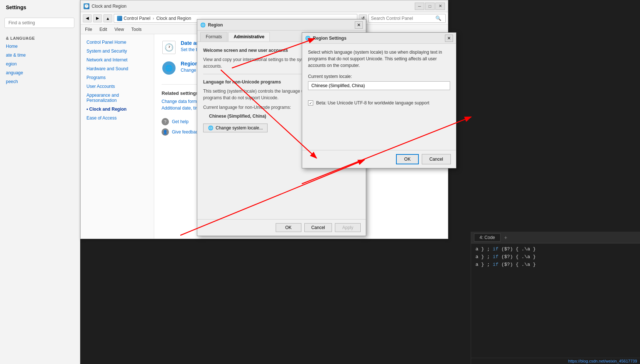 This screenshot has width=640, height=364. Describe the element at coordinates (249, 37) in the screenshot. I see `tab-administrative: Administrative` at that location.